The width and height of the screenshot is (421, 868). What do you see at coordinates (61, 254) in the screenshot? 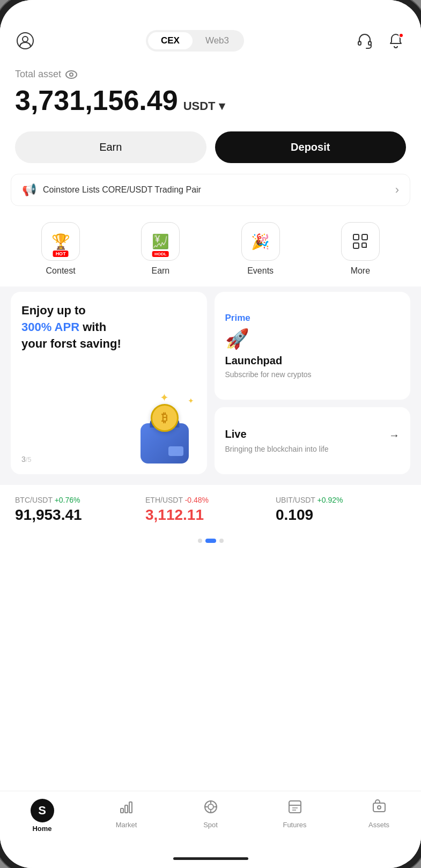
I see `hot-badge: HOT` at bounding box center [61, 254].